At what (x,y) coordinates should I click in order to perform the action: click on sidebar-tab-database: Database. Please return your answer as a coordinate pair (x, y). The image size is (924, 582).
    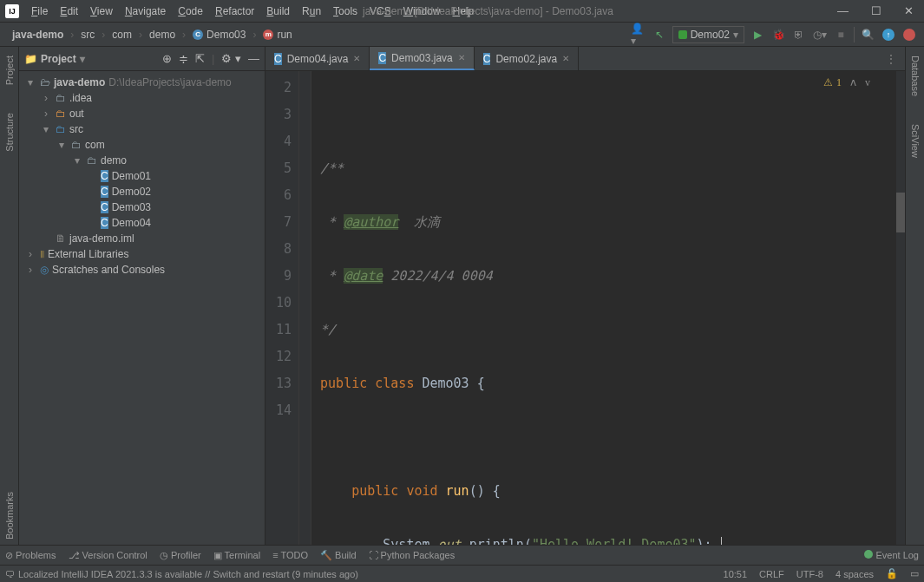
    Looking at the image, I should click on (915, 76).